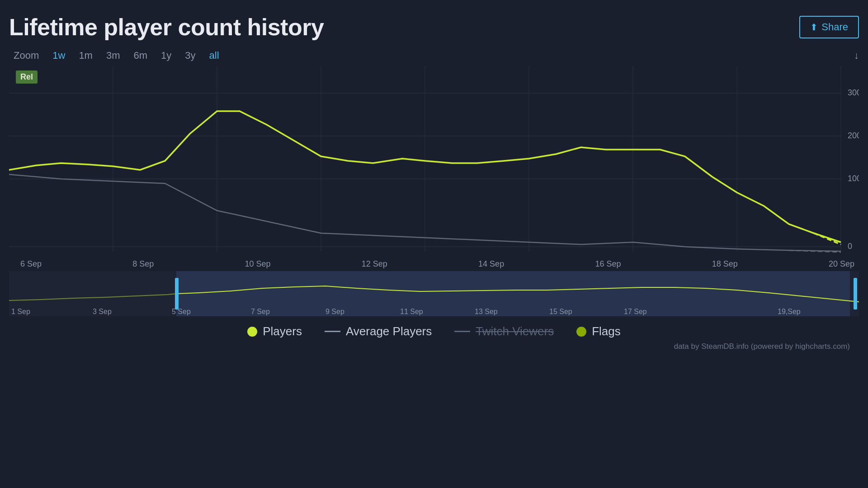 The width and height of the screenshot is (868, 488). What do you see at coordinates (389, 332) in the screenshot?
I see `avg-players-label: Average Players` at bounding box center [389, 332].